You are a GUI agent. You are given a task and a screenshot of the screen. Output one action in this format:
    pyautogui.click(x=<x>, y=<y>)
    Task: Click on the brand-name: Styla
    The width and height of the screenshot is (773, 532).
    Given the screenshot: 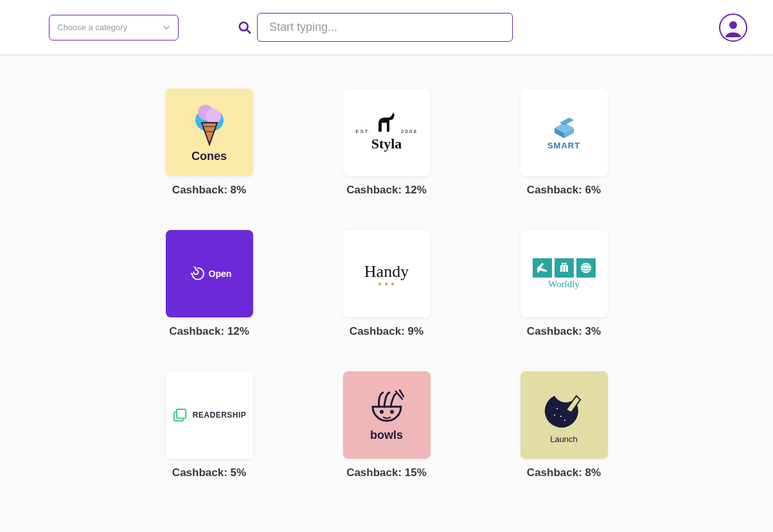 What is the action you would take?
    pyautogui.click(x=387, y=144)
    